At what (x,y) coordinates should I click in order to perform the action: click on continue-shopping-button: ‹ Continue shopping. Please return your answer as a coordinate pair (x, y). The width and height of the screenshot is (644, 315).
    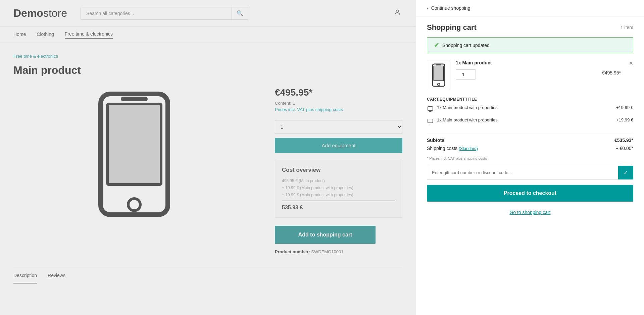
    Looking at the image, I should click on (530, 8).